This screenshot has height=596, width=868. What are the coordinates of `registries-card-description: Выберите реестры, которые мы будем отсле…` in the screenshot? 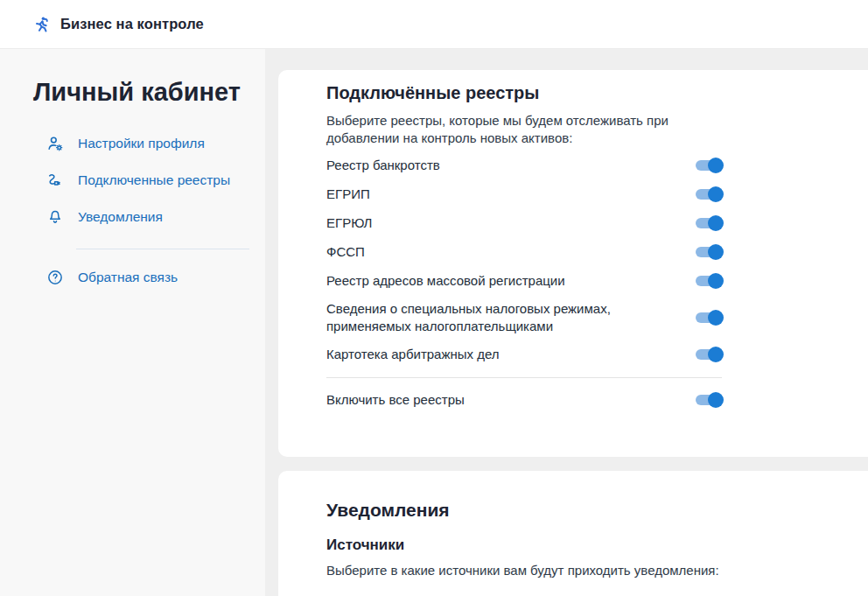 It's located at (524, 130).